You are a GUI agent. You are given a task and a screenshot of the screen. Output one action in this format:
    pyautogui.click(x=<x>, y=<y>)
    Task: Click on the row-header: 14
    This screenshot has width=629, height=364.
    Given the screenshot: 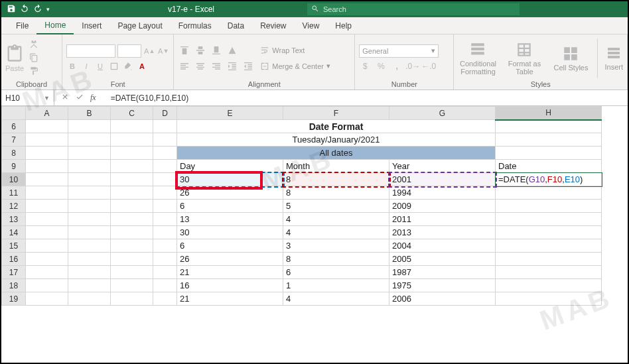 What is the action you would take?
    pyautogui.click(x=14, y=233)
    